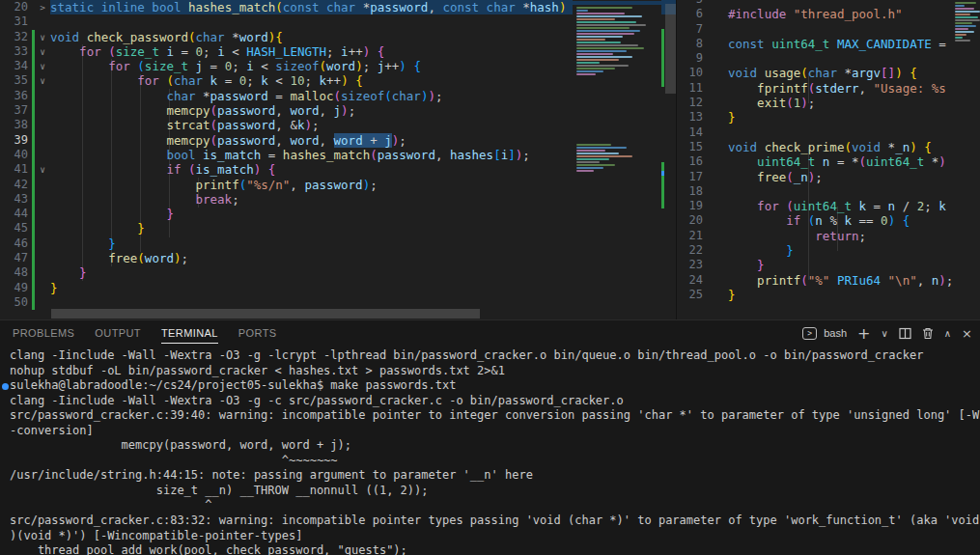 The image size is (980, 555). What do you see at coordinates (693, 4) in the screenshot?
I see `line-number: 5` at bounding box center [693, 4].